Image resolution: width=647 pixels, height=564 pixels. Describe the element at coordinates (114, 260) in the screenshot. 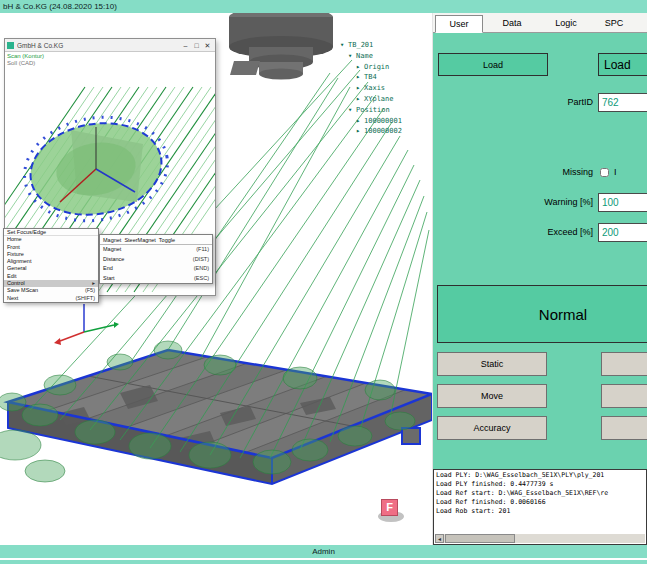

I see `menu-item-label: Distance` at that location.